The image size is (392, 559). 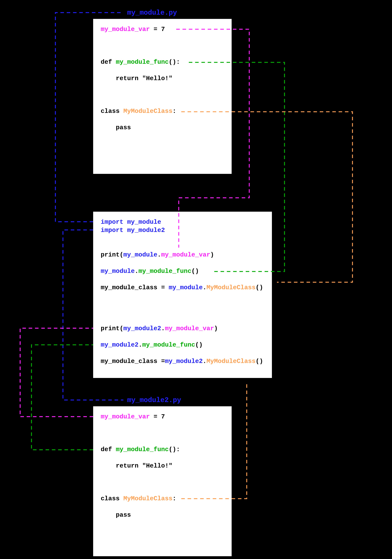 What do you see at coordinates (174, 62) in the screenshot?
I see `file1-def-rest: ():` at bounding box center [174, 62].